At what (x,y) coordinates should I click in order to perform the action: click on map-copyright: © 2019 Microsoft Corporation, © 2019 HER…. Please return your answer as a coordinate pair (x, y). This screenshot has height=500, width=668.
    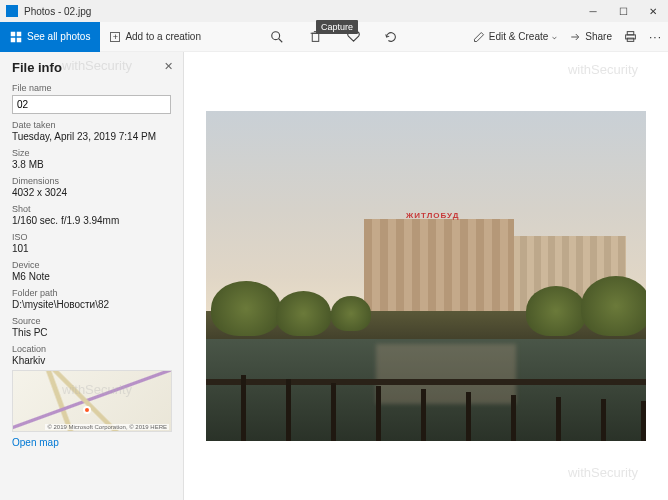
    Looking at the image, I should click on (107, 427).